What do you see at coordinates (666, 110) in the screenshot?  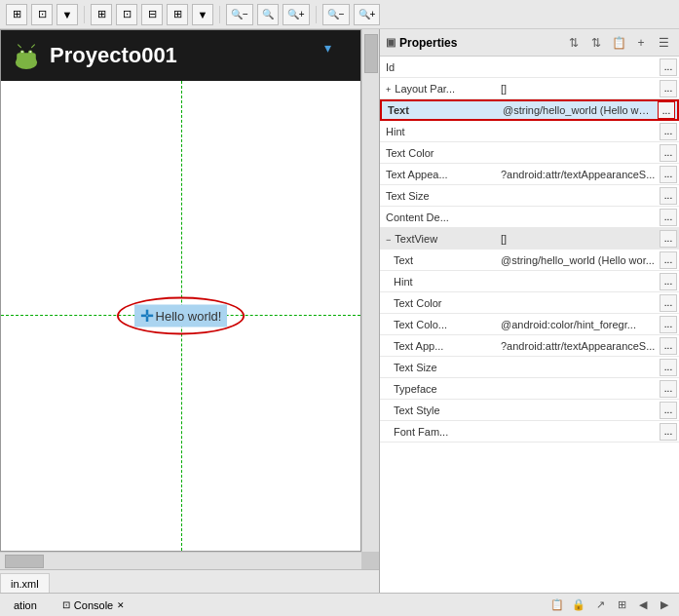 I see `prop-dots-text-highlighted: ...` at bounding box center [666, 110].